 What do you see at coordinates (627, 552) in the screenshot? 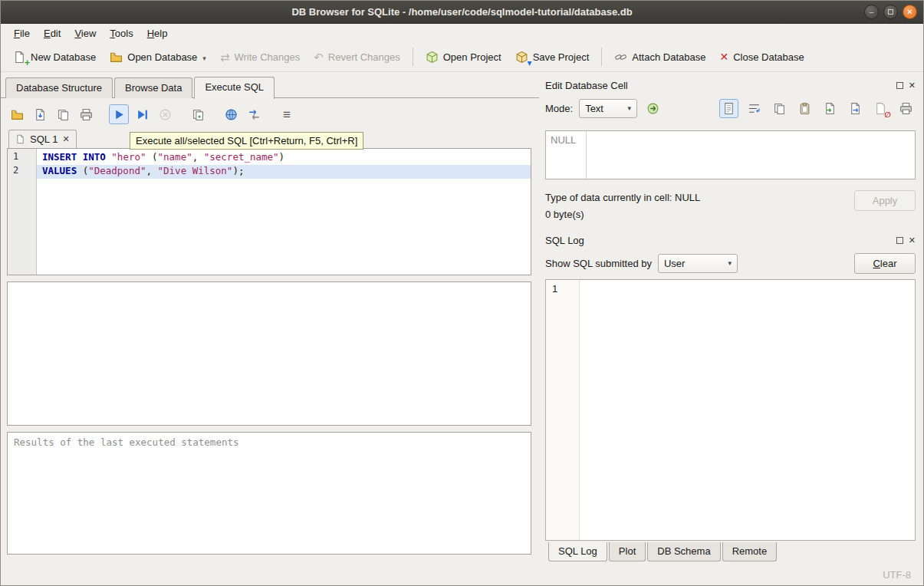
I see `dock-tab-plot: Plot` at bounding box center [627, 552].